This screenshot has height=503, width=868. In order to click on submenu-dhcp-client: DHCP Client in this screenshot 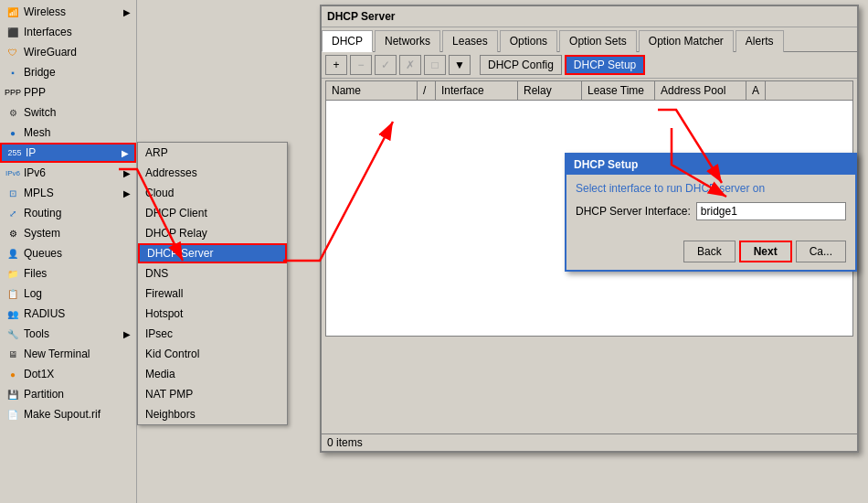, I will do `click(212, 213)`.